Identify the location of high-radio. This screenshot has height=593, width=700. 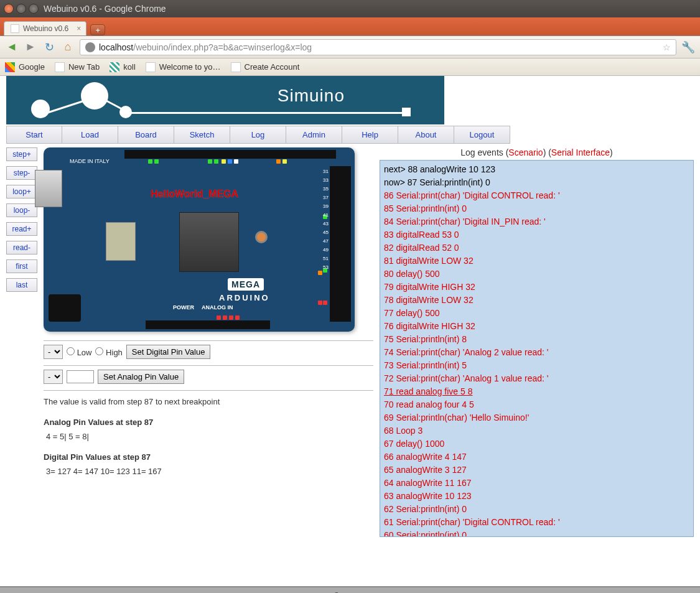
(100, 351).